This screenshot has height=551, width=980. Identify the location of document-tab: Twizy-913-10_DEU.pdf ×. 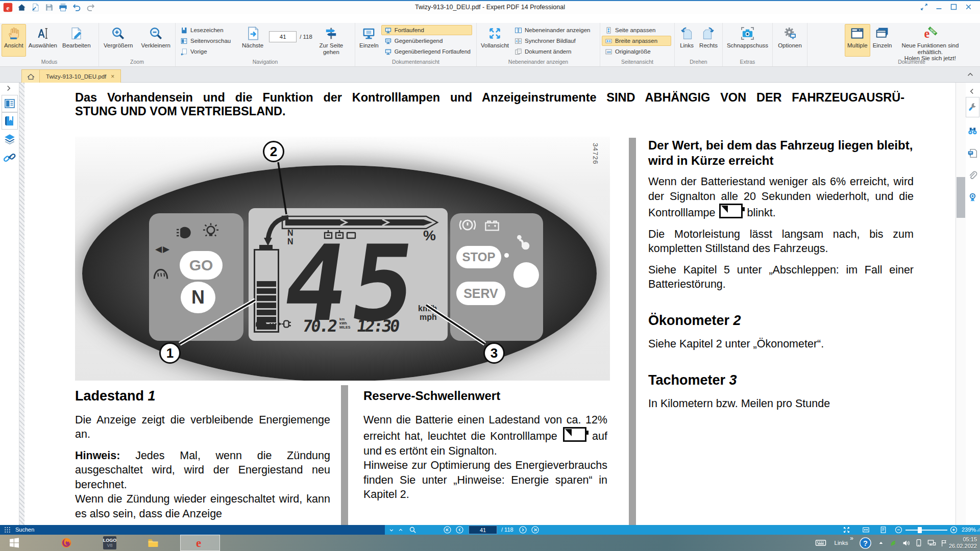
(80, 77).